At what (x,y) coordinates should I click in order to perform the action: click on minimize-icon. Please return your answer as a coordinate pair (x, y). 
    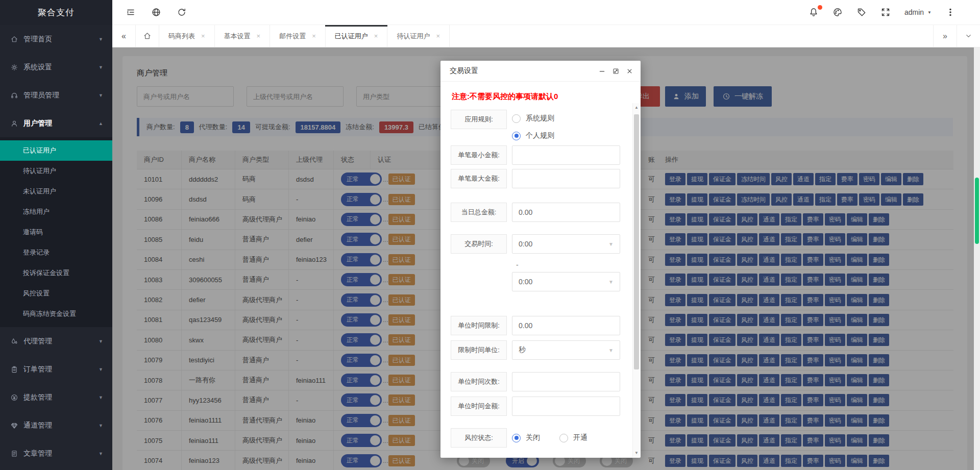
    Looking at the image, I should click on (602, 71).